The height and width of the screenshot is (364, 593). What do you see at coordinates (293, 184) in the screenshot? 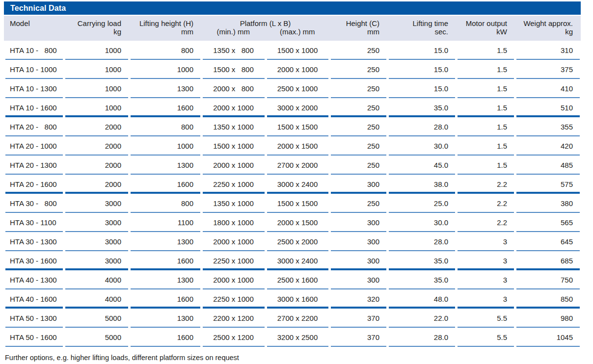
I see `table-row: HTA 20 - 1600200016002250 x 10003000 x 2…` at bounding box center [293, 184].